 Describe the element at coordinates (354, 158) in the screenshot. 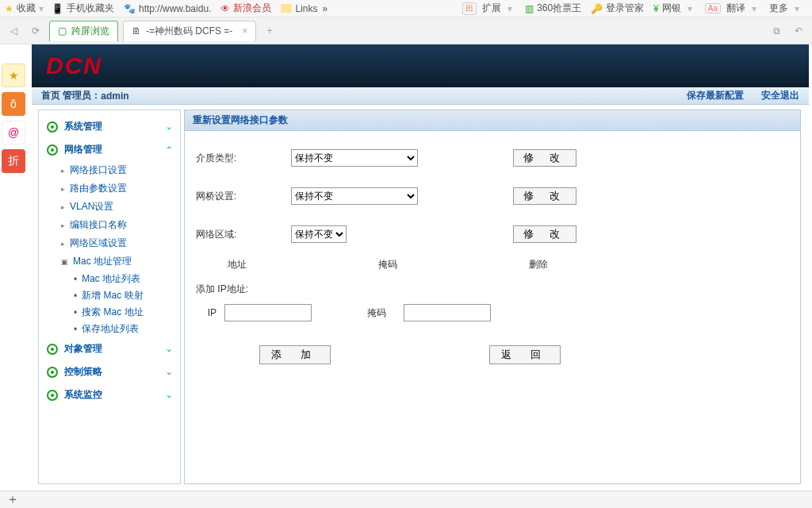

I see `media-type-select: 保持不变` at that location.